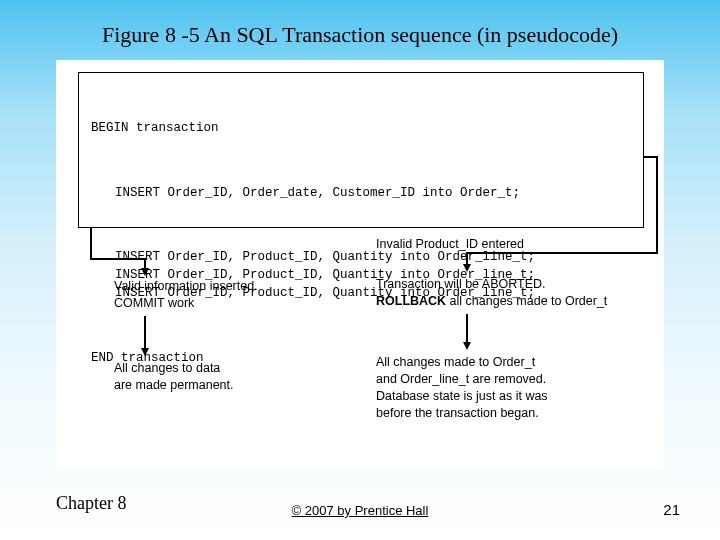 The height and width of the screenshot is (540, 720). I want to click on footer-copyright: © 2007 by Prentice Hall, so click(360, 510).